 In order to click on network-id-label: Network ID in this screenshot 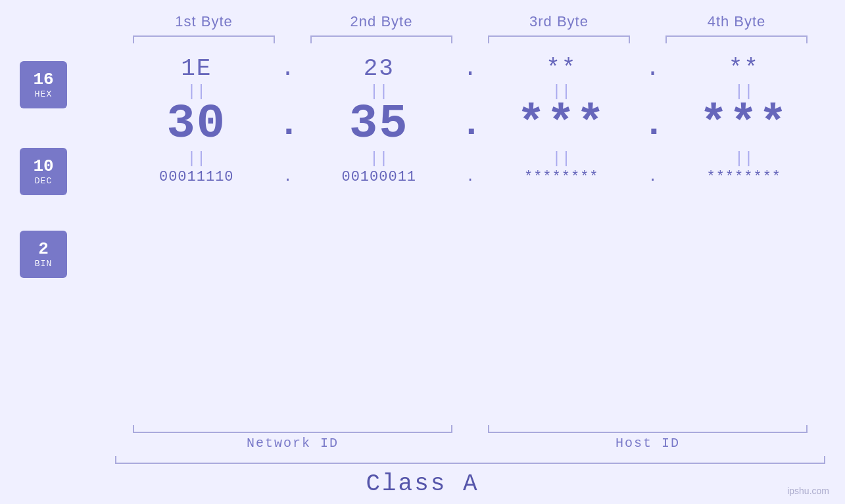, I will do `click(293, 443)`.